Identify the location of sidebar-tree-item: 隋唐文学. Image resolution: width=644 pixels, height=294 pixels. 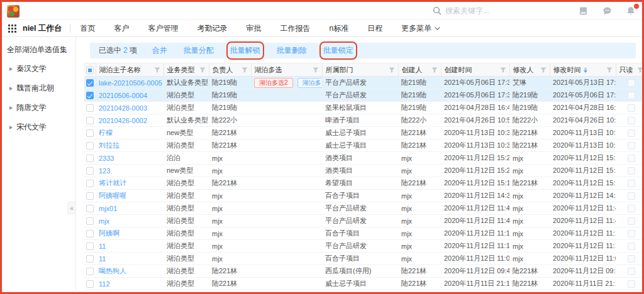
(40, 108).